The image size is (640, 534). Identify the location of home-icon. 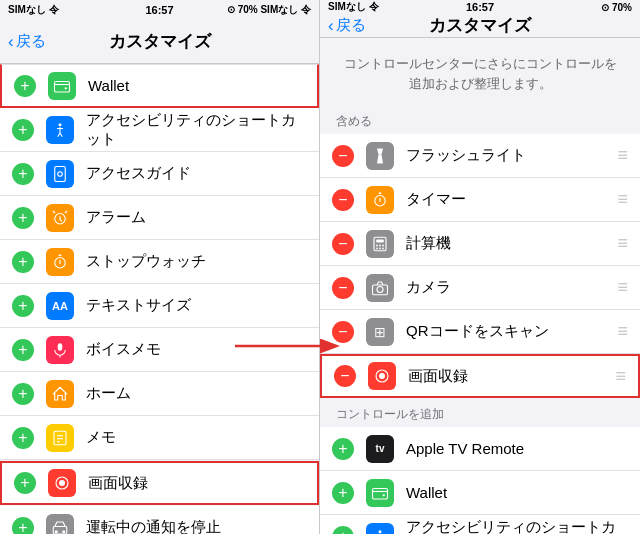
(60, 394).